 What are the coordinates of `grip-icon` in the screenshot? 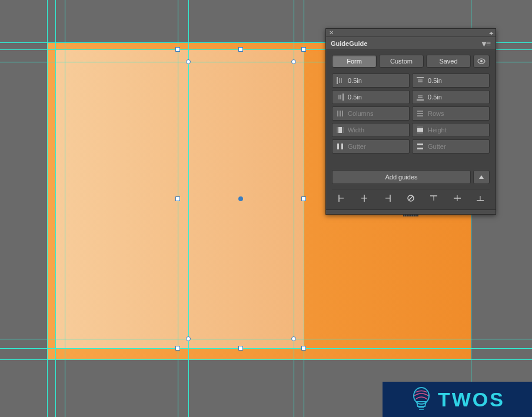 It's located at (411, 215).